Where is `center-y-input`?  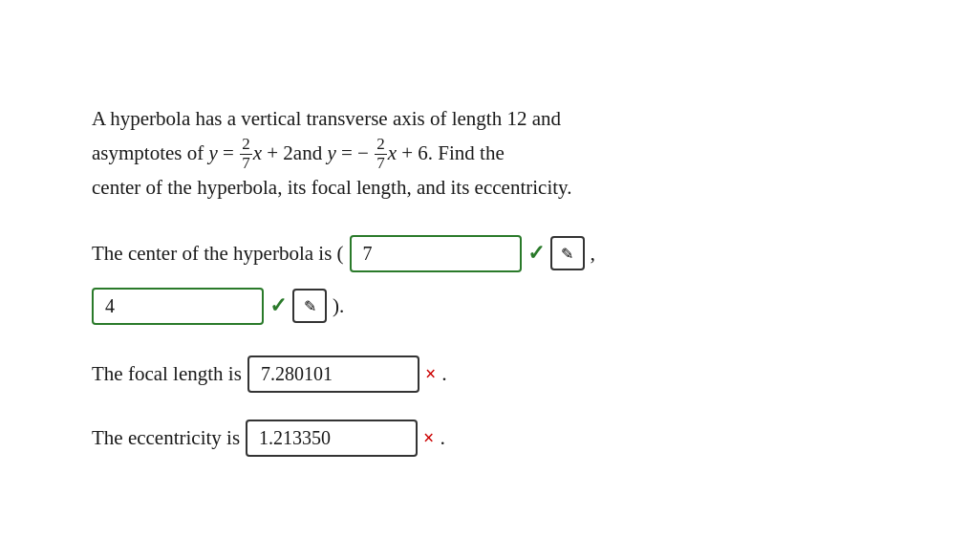
center-y-input is located at coordinates (178, 306).